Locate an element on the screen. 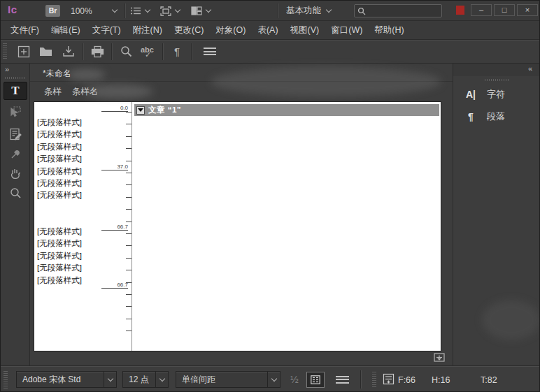  type-tool-button: T is located at coordinates (15, 91).